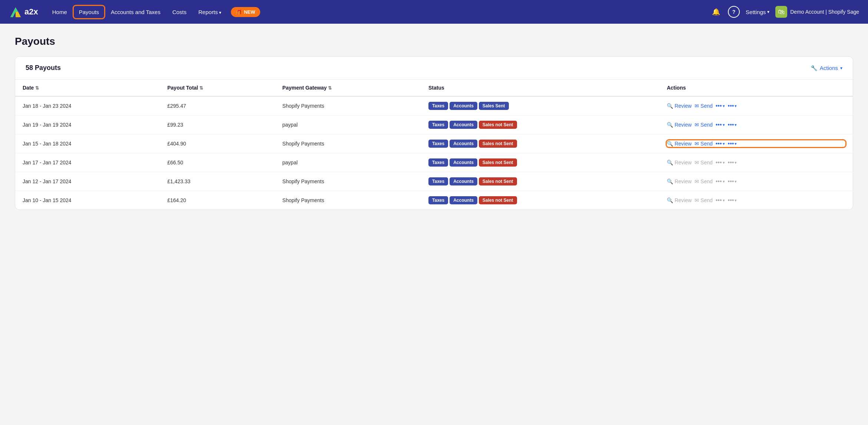  Describe the element at coordinates (210, 12) in the screenshot. I see `nav-reports: Reports` at that location.